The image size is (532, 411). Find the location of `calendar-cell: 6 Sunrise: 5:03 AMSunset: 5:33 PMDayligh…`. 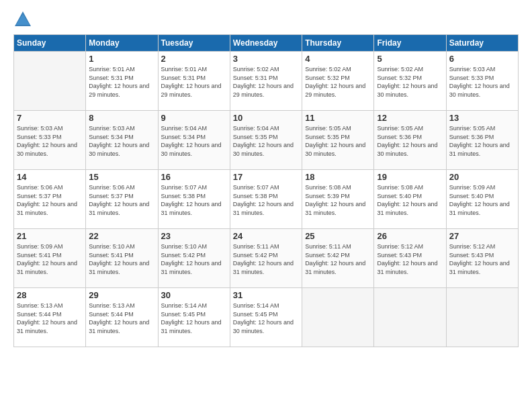

calendar-cell: 6 Sunrise: 5:03 AMSunset: 5:33 PMDayligh… is located at coordinates (482, 81).